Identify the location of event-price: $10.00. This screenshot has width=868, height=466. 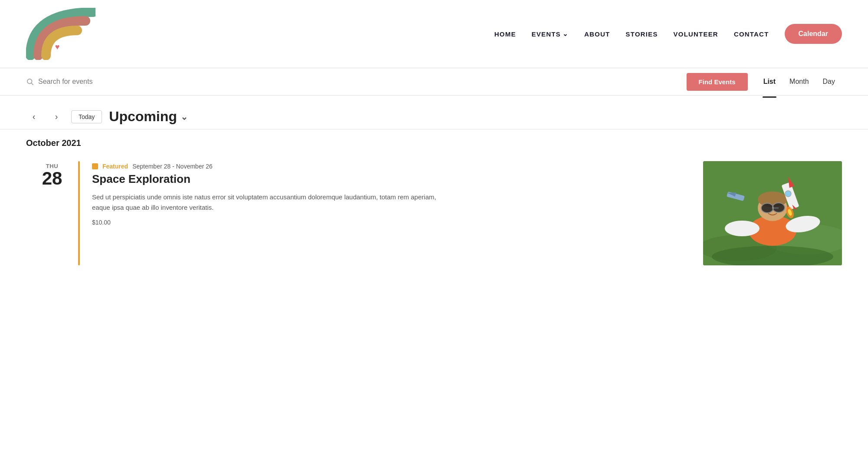
(398, 222).